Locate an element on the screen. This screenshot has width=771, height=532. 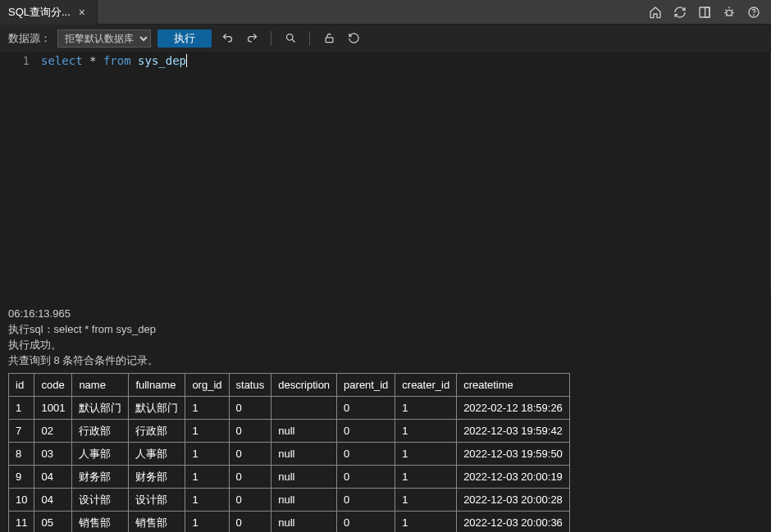
cell-code: 02 is located at coordinates (53, 431).